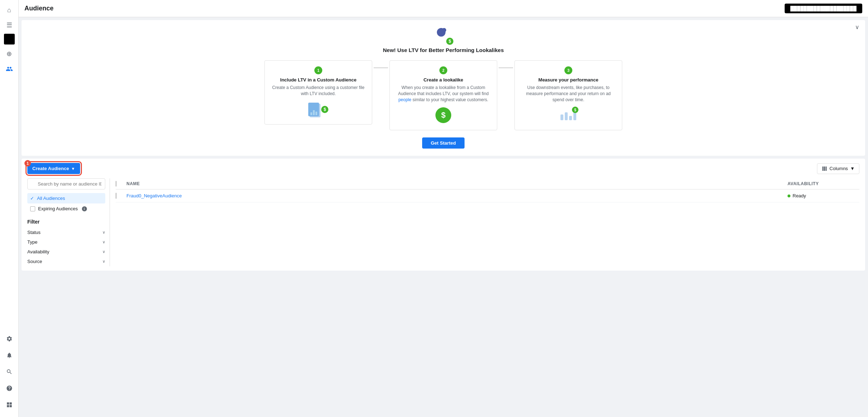  What do you see at coordinates (443, 169) in the screenshot?
I see `toolbar: 1 Create Audience ▼ Columns ▼` at bounding box center [443, 169].